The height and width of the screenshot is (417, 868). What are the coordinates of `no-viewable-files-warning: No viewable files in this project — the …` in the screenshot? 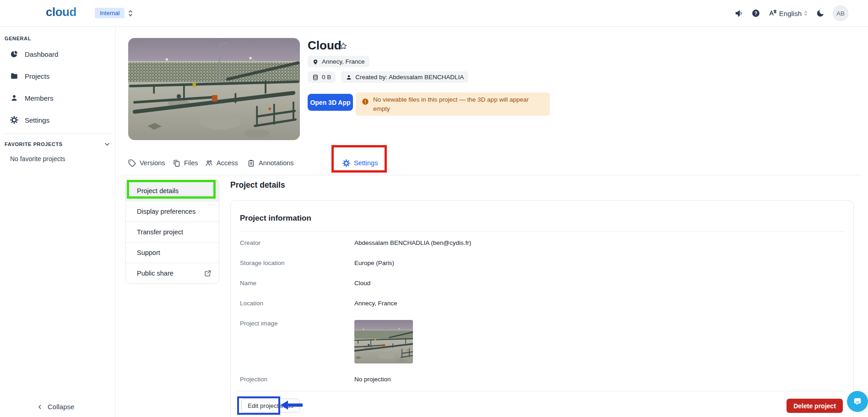 It's located at (453, 104).